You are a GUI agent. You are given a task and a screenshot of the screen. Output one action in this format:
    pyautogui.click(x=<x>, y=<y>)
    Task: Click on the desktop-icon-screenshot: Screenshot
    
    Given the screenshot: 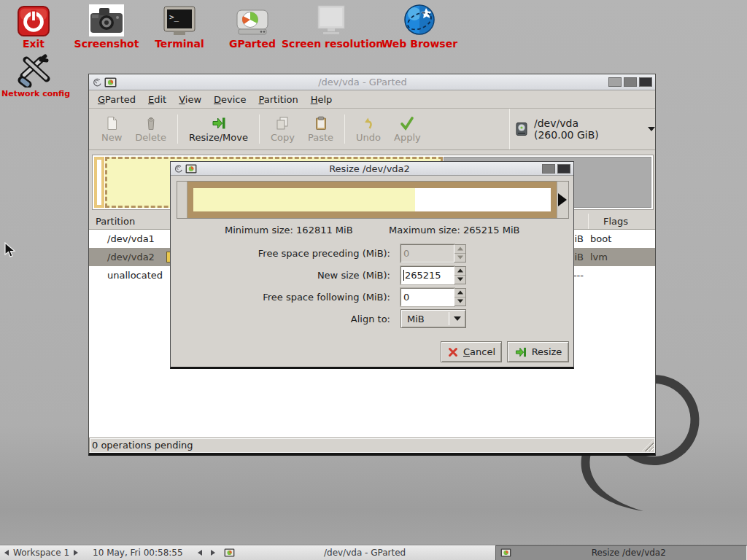 What is the action you would take?
    pyautogui.click(x=107, y=26)
    